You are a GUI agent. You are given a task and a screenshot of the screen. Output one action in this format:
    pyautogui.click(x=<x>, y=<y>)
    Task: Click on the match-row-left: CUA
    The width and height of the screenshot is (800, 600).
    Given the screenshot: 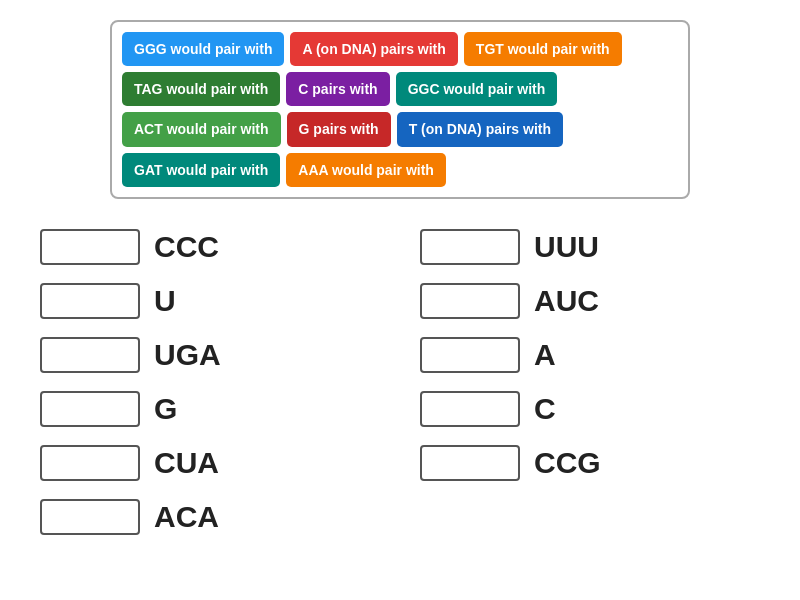 What is the action you would take?
    pyautogui.click(x=210, y=463)
    